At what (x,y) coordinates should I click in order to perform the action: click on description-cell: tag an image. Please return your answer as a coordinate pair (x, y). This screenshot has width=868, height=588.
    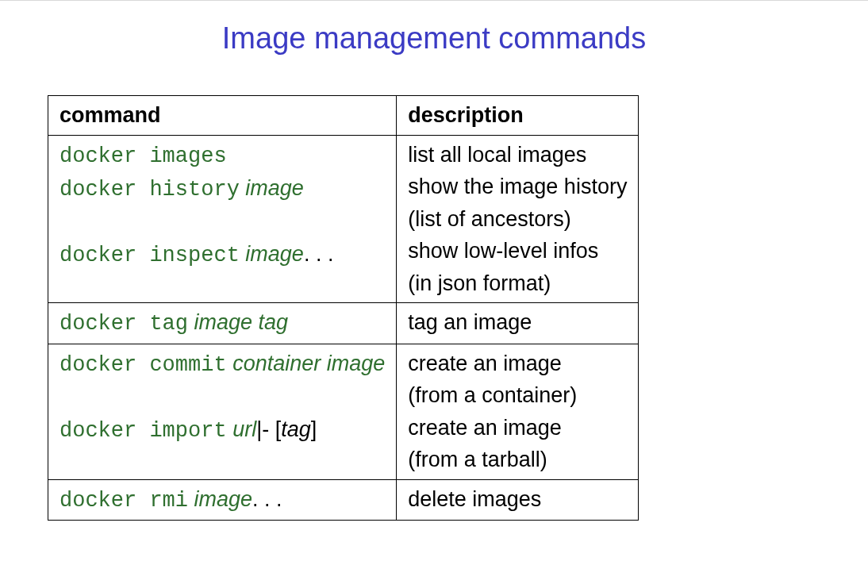
    Looking at the image, I should click on (517, 324).